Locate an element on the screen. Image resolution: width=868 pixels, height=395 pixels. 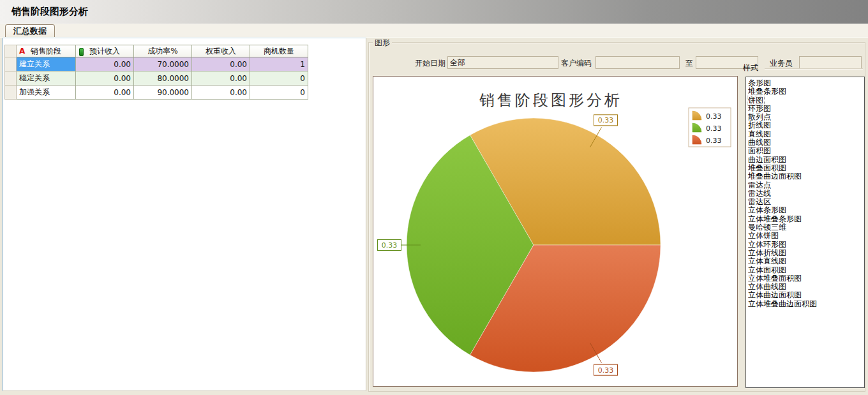
style-list-item: 曼哈顿三维 is located at coordinates (767, 227).